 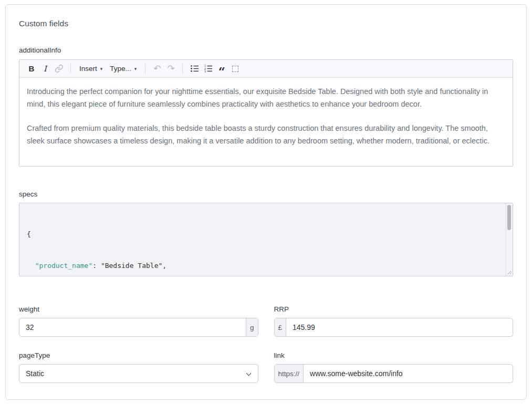 What do you see at coordinates (394, 327) in the screenshot?
I see `rrp-input-group: £` at bounding box center [394, 327].